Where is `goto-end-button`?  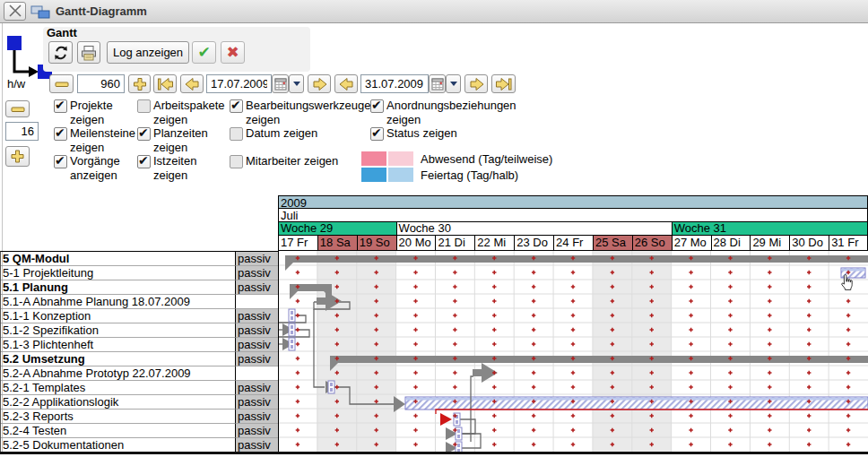 goto-end-button is located at coordinates (504, 84).